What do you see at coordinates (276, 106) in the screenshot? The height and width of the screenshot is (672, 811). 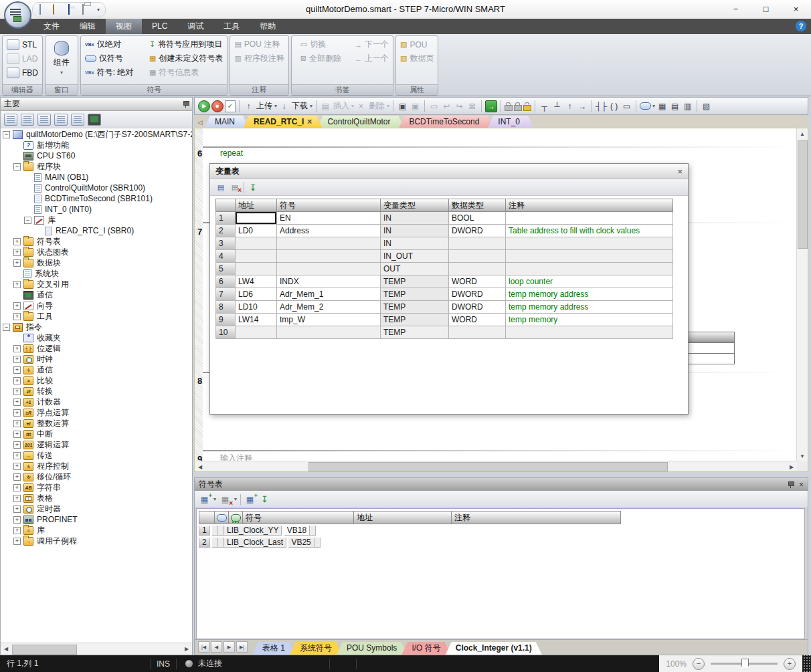 I see `upload-dropdown-icon: ▾` at bounding box center [276, 106].